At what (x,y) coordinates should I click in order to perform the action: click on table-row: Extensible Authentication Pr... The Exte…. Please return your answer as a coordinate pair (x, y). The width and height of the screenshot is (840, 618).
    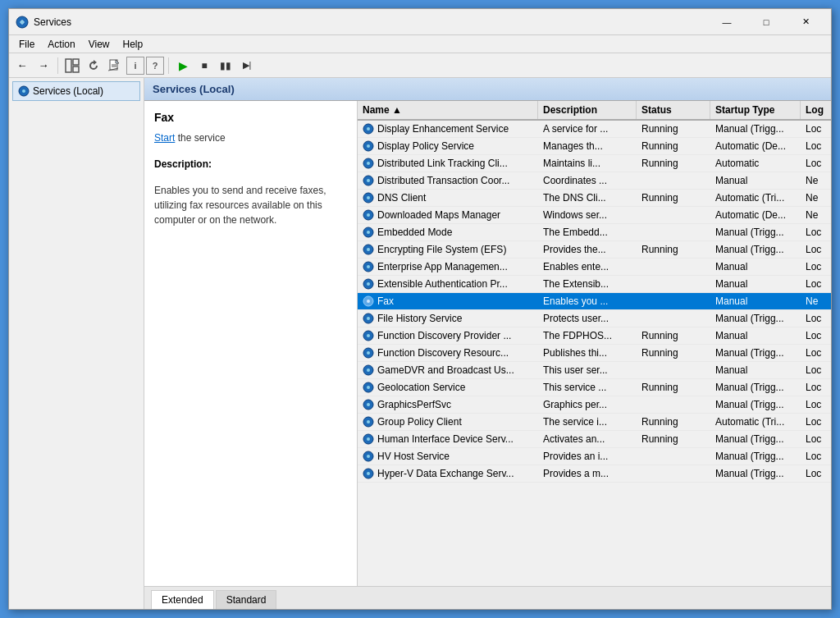
    Looking at the image, I should click on (594, 284).